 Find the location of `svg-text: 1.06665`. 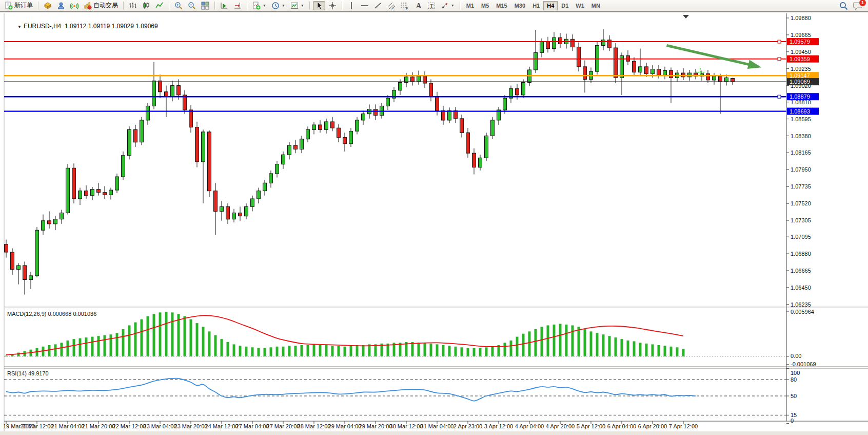

svg-text: 1.06665 is located at coordinates (801, 271).